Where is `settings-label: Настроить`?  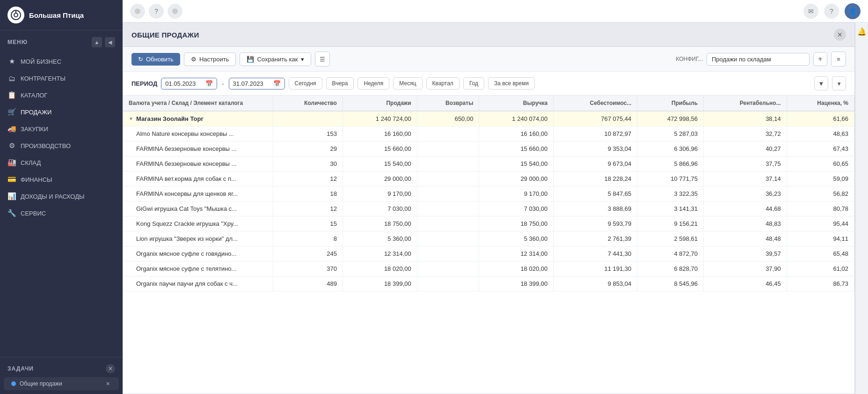 settings-label: Настроить is located at coordinates (214, 59).